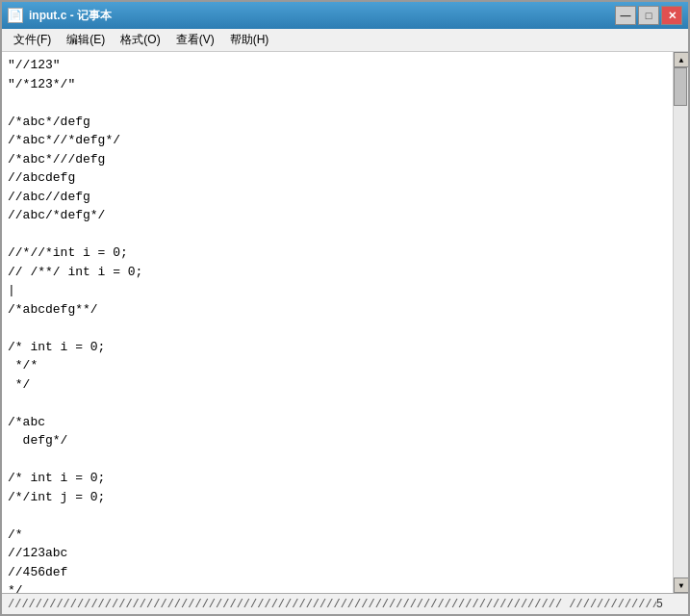 This screenshot has height=616, width=690. What do you see at coordinates (86, 40) in the screenshot?
I see `menu-edit: 编辑(E)` at bounding box center [86, 40].